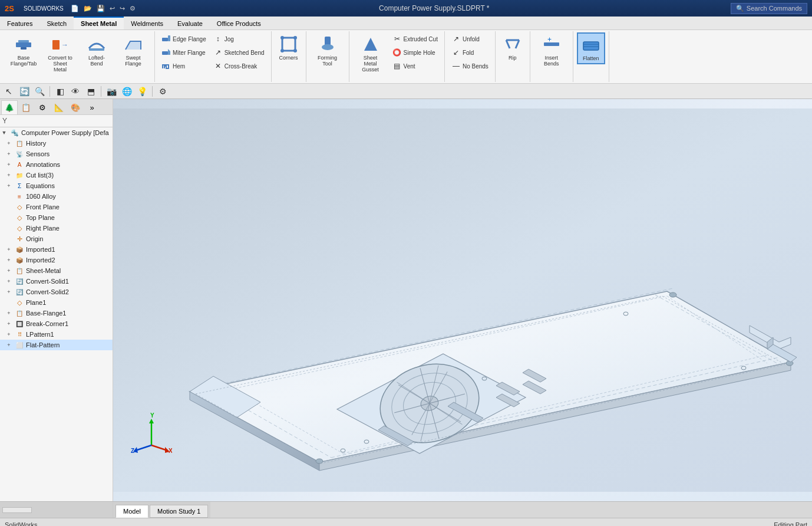  Describe the element at coordinates (57, 249) in the screenshot. I see `tree-item-imported1: + 📦 Imported1` at that location.